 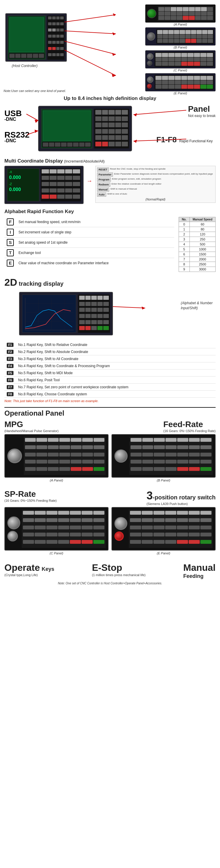 What do you see at coordinates (10, 243) in the screenshot?
I see `alpha-key-s-cell: S` at bounding box center [10, 243].